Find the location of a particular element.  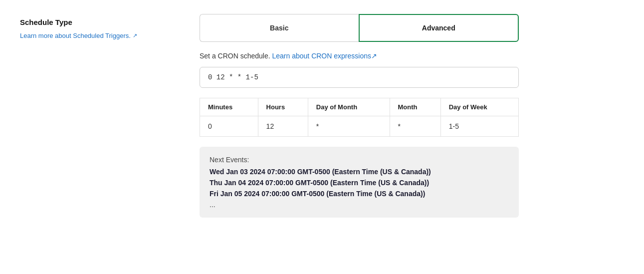

col-header-month: Month is located at coordinates (415, 107).